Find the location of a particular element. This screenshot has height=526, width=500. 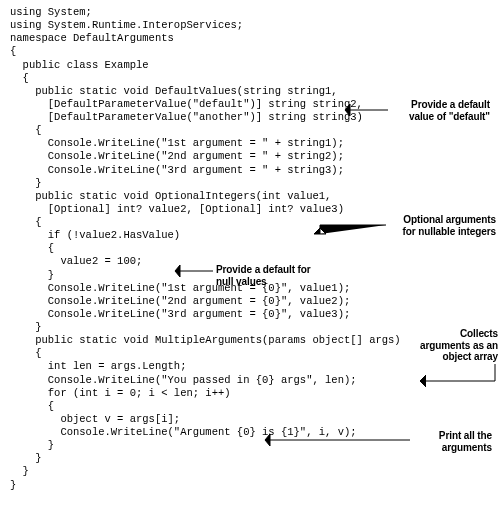

annot-default-value: Provide a default value of "default" is located at coordinates (440, 110).